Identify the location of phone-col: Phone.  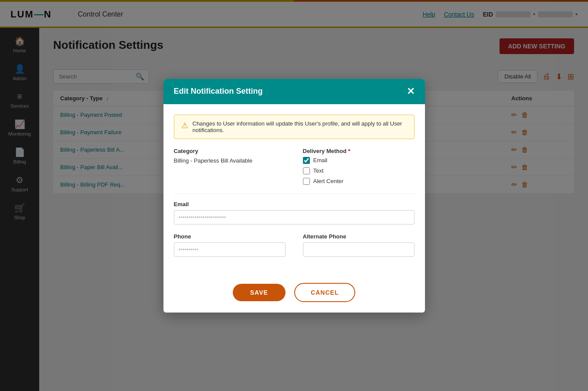
(230, 245).